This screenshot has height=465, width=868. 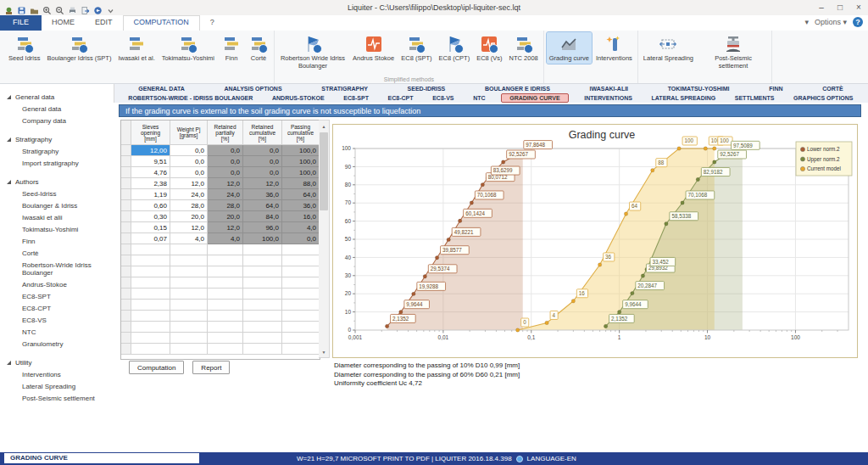 I want to click on tab-graphics-options: GRAPHICS OPTIONS, so click(x=823, y=98).